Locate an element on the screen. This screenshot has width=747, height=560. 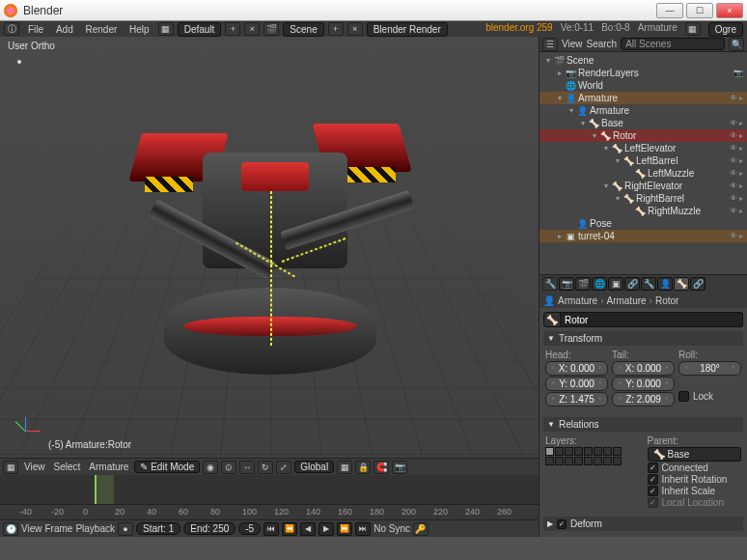
tab-render-icon: 📷 is located at coordinates (567, 284).